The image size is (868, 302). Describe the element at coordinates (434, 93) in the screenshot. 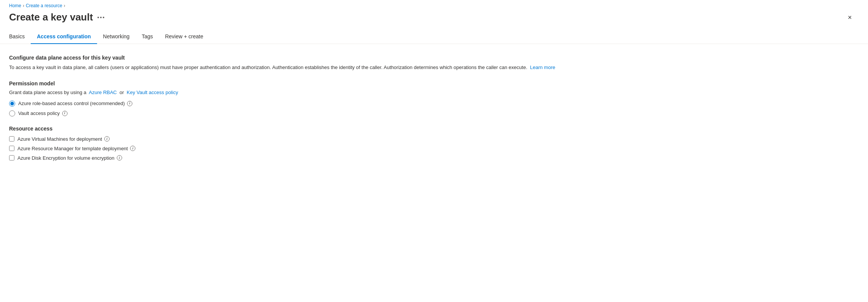

I see `permission-model-description: Grant data plane access by using a Azure…` at that location.